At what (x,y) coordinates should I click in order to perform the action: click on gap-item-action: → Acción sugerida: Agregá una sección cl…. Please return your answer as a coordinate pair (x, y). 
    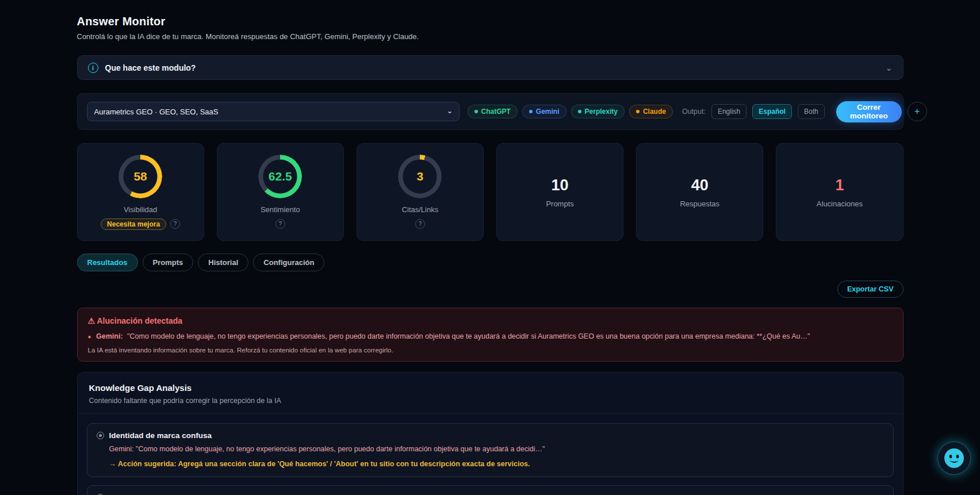
    Looking at the image, I should click on (497, 464).